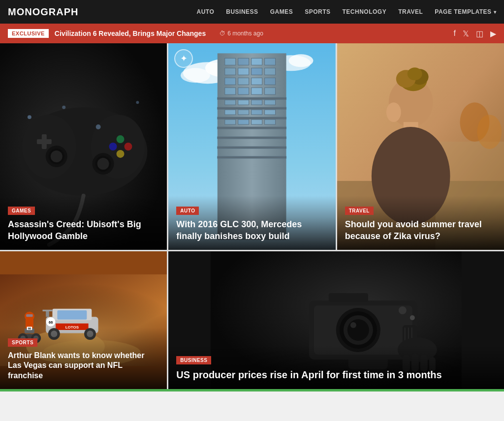 The width and height of the screenshot is (504, 421). Describe the element at coordinates (252, 223) in the screenshot. I see `card-overlay: AUTO With 2016 GLC 300, Mercedes finally…` at that location.